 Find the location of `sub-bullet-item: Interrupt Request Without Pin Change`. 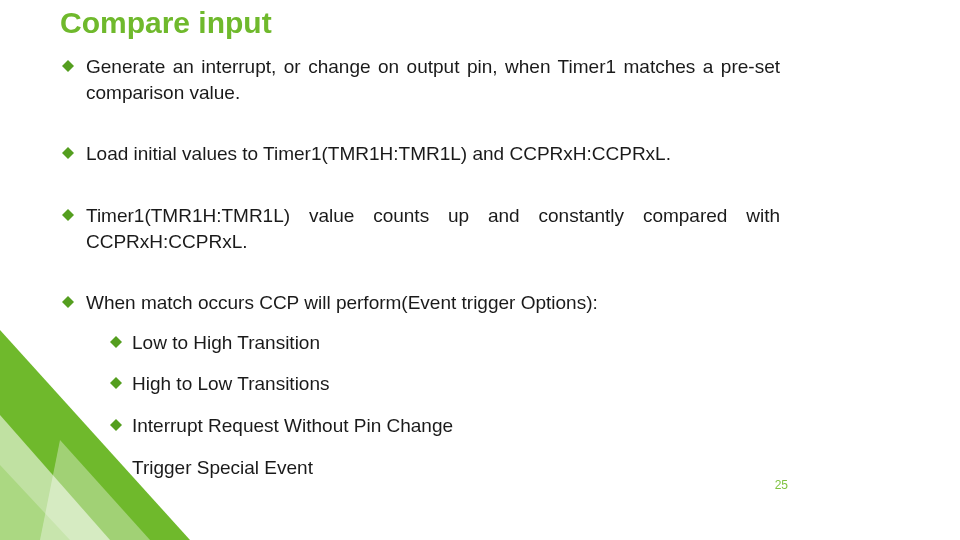

sub-bullet-item: Interrupt Request Without Pin Change is located at coordinates (444, 426).